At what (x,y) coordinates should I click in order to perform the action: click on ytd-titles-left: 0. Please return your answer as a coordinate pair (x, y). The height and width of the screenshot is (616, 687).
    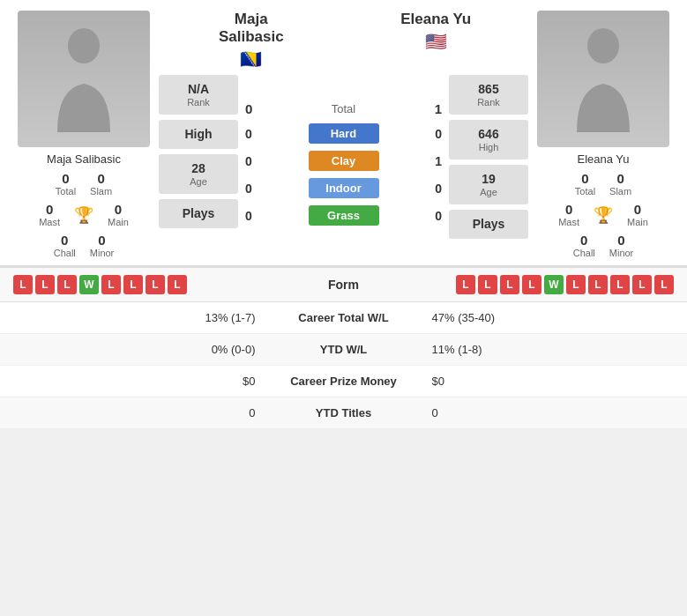
    Looking at the image, I should click on (143, 412).